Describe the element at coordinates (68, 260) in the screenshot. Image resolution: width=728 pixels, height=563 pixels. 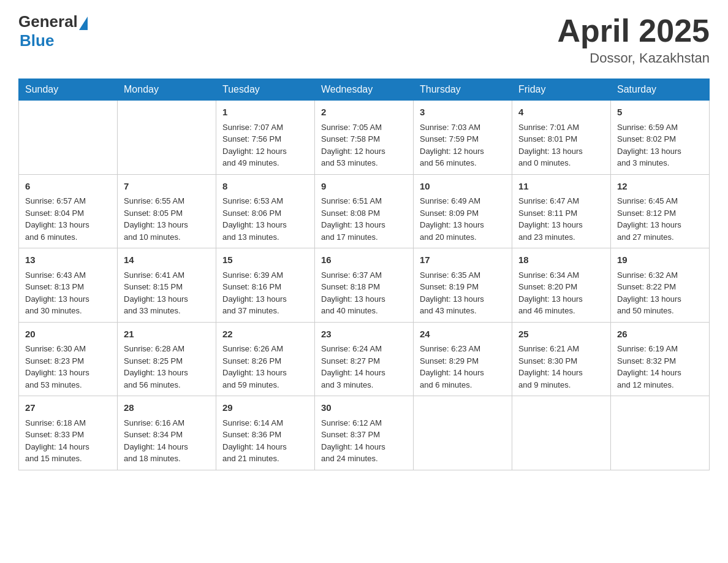
I see `day-number: 13` at that location.